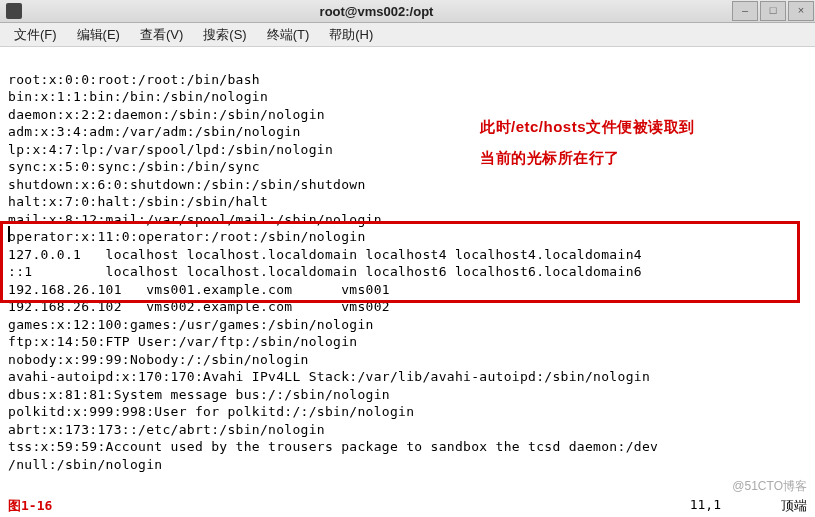 The image size is (815, 517). Describe the element at coordinates (329, 376) in the screenshot. I see `term-line: avahi-autoipd:x:170:170:Avahi IPv4LL Sta…` at that location.